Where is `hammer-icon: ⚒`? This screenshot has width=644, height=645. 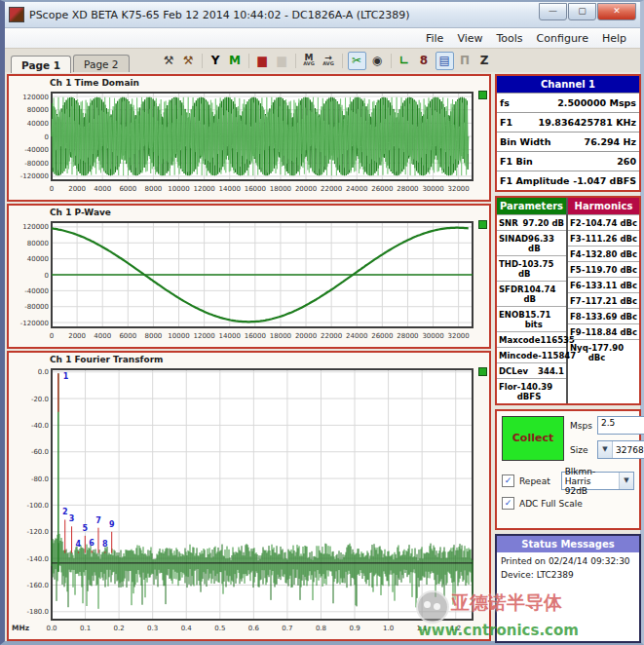 hammer-icon: ⚒ is located at coordinates (189, 60).